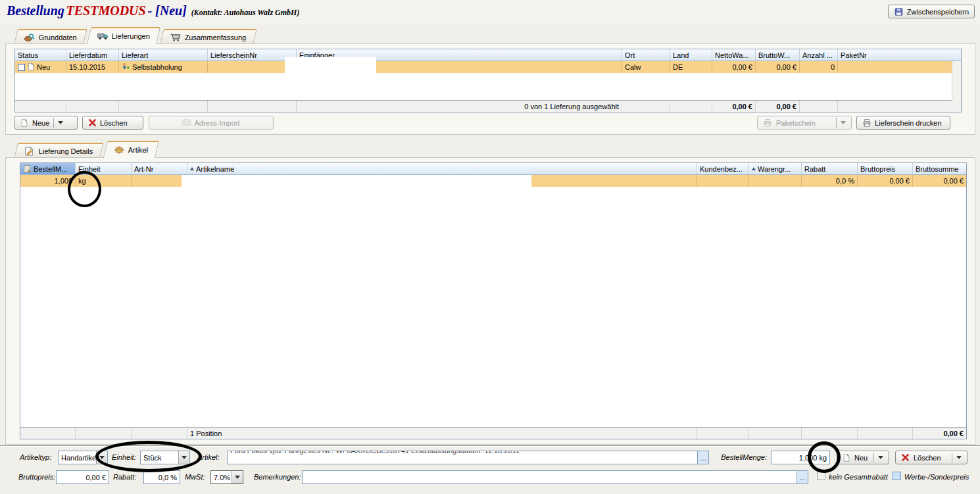 This screenshot has width=980, height=494. Describe the element at coordinates (555, 478) in the screenshot. I see `bemerkungen-field: ...` at that location.